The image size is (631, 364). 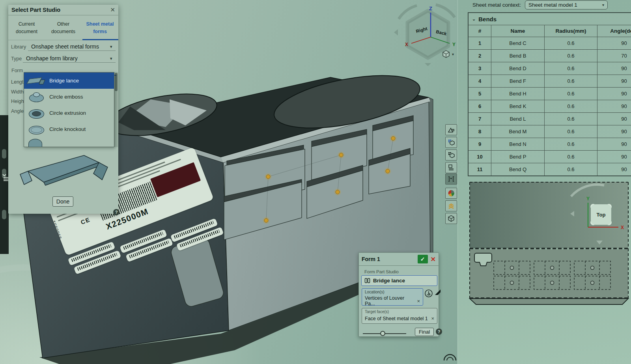 What do you see at coordinates (601, 215) in the screenshot?
I see `flat-orientation-label: Top` at bounding box center [601, 215].